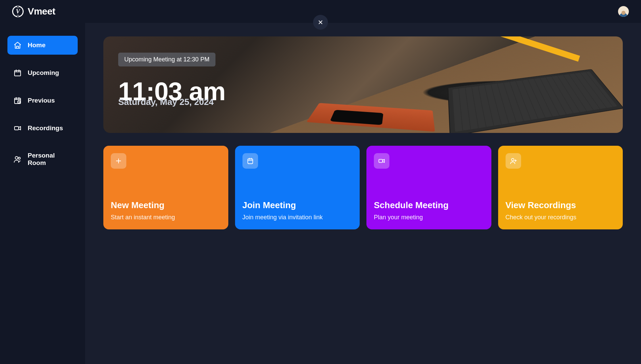  Describe the element at coordinates (36, 45) in the screenshot. I see `sidebar-item-label: Home` at that location.